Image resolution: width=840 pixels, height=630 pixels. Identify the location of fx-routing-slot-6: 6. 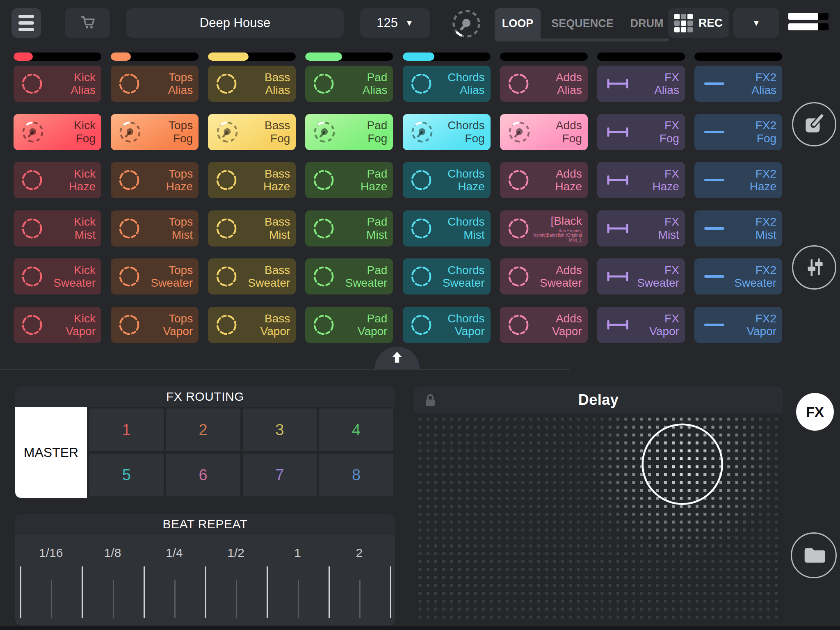
(203, 475).